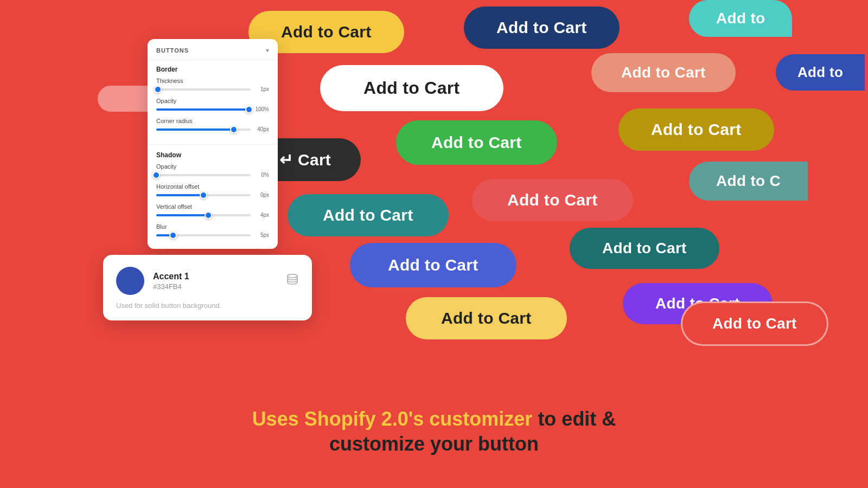  I want to click on opacity-track, so click(203, 110).